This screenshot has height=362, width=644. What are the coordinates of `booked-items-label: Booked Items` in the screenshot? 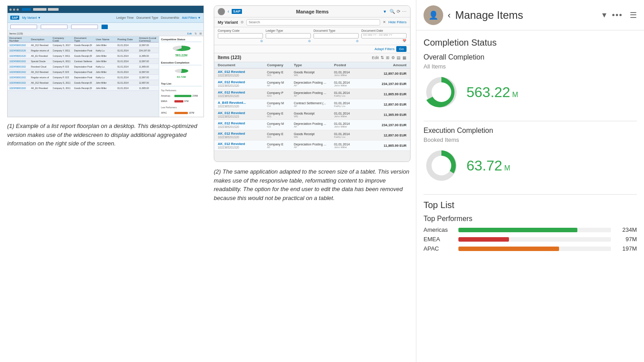 It's located at (530, 140).